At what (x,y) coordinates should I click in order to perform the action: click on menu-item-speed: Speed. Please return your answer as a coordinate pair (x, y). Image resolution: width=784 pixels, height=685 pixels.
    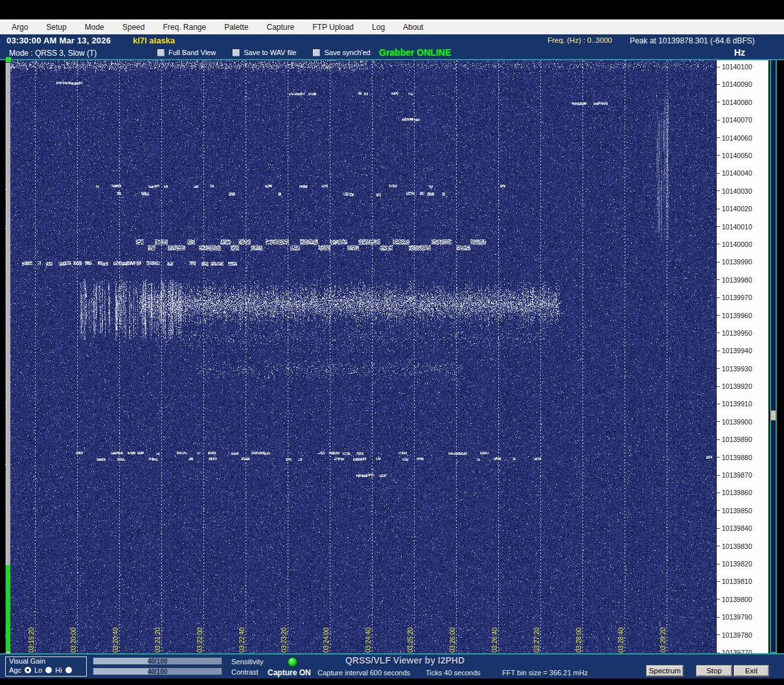
    Looking at the image, I should click on (133, 27).